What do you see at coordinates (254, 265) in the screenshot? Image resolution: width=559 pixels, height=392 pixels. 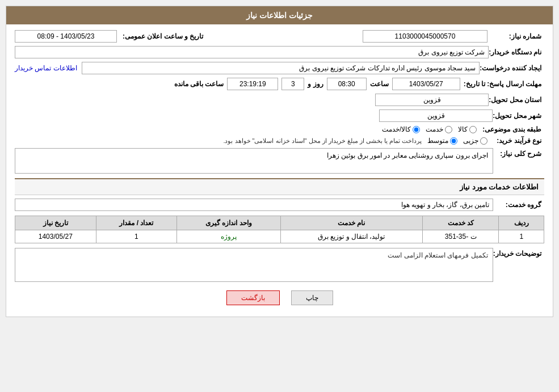 I see `tosif-value: تکمیل فرمهای استعلام الزامی است` at bounding box center [254, 265].